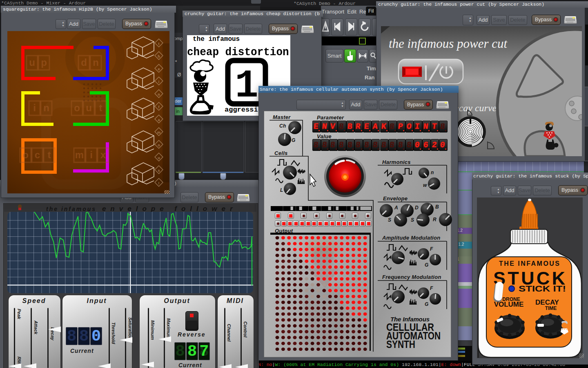  I want to click on svg-text: d, so click(84, 62).